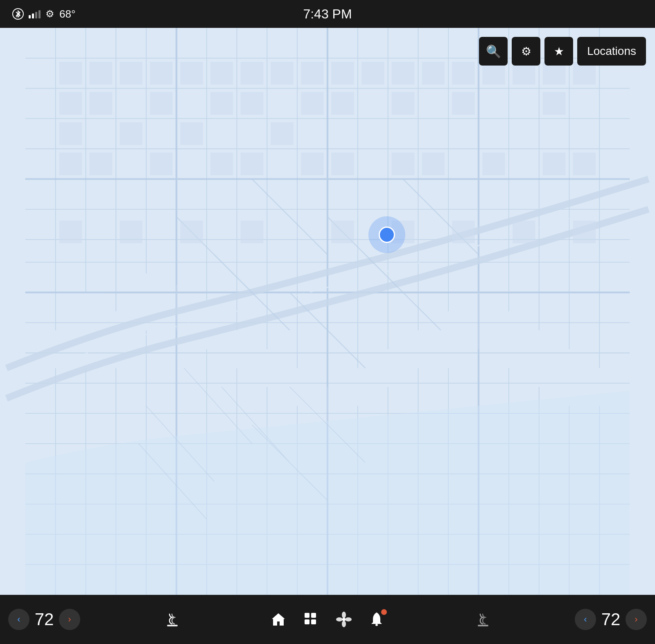  What do you see at coordinates (18, 14) in the screenshot?
I see `bluetooth-icon` at bounding box center [18, 14].